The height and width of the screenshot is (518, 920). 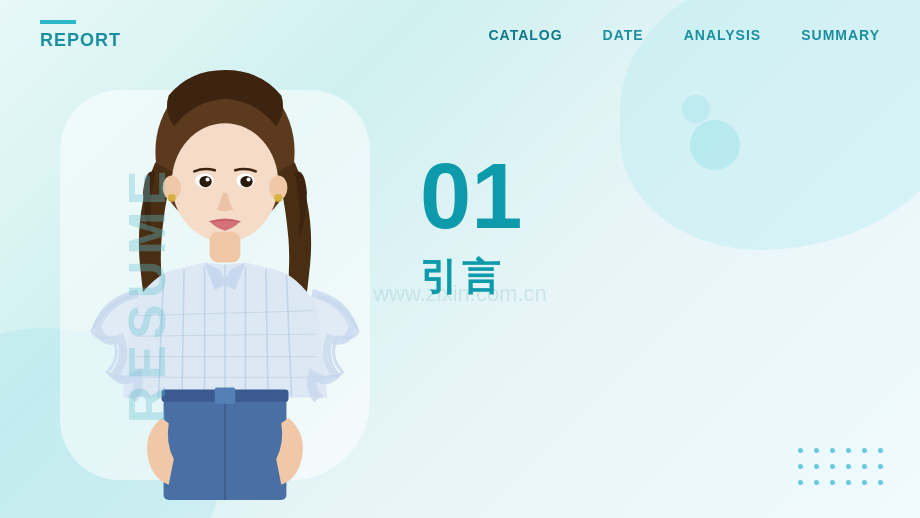 I want to click on report-label: REPORT, so click(x=80, y=40).